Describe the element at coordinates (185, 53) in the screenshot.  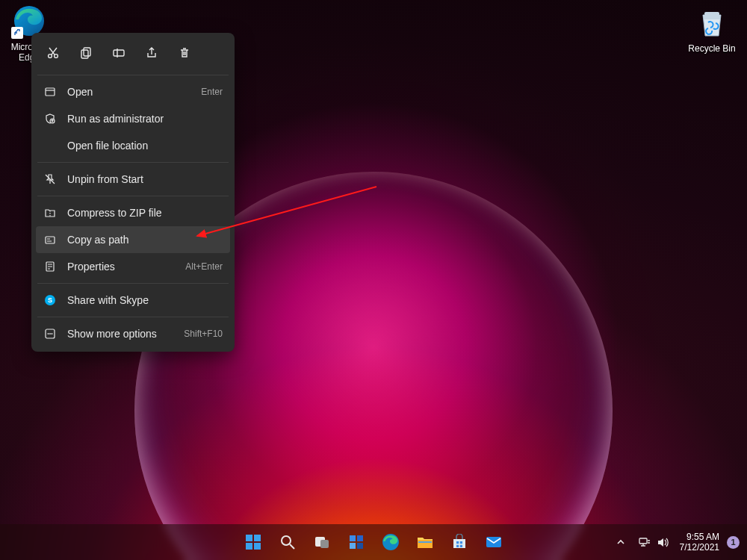
I see `delete-icon` at that location.